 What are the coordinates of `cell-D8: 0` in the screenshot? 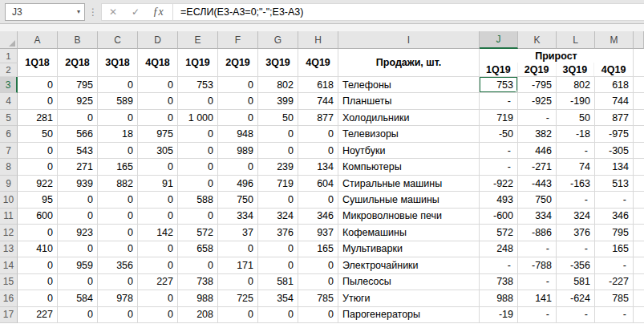 It's located at (158, 167).